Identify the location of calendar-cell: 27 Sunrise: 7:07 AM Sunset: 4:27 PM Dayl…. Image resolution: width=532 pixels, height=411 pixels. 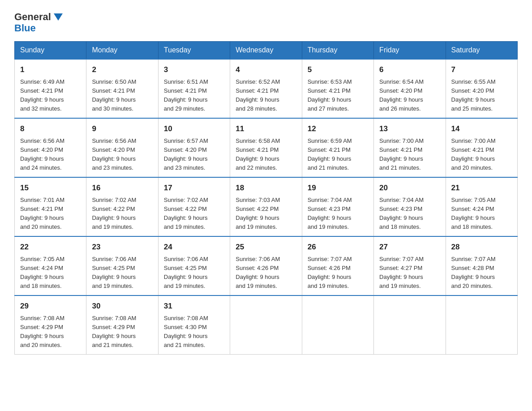
(410, 266).